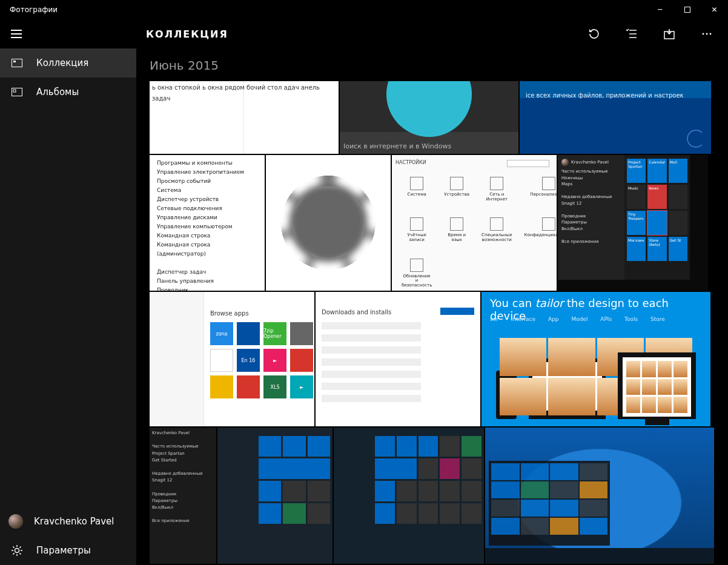 Image resolution: width=728 pixels, height=565 pixels. I want to click on thumbnail-text: НАСТРОЙКИ, so click(411, 162).